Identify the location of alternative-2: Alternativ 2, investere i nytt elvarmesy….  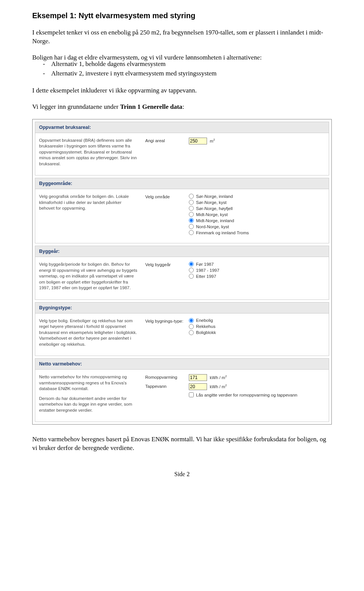
(134, 74).